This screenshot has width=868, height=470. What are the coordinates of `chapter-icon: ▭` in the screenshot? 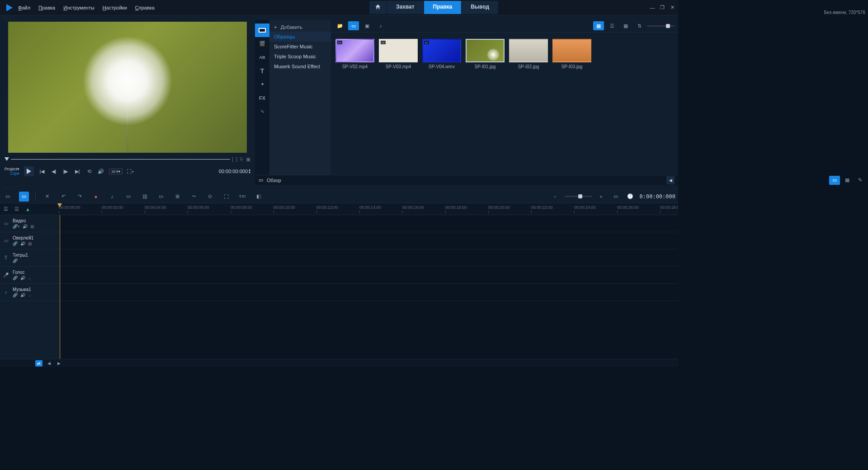 It's located at (161, 197).